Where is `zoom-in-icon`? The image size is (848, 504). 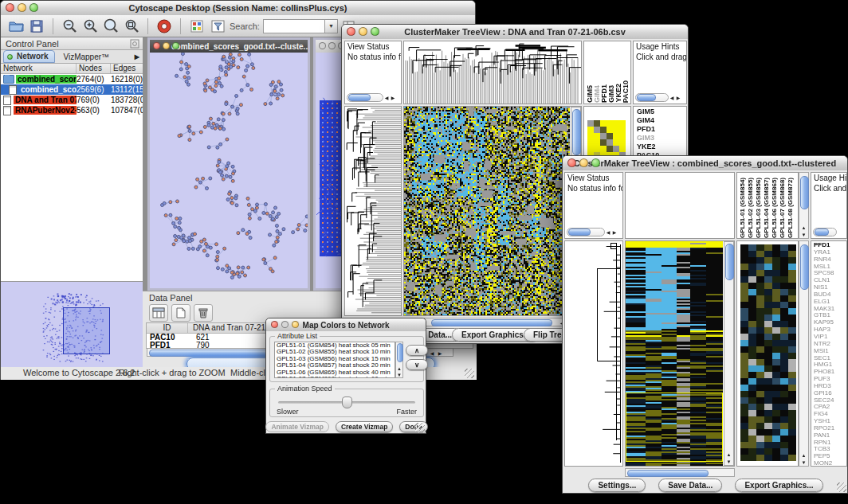 zoom-in-icon is located at coordinates (90, 26).